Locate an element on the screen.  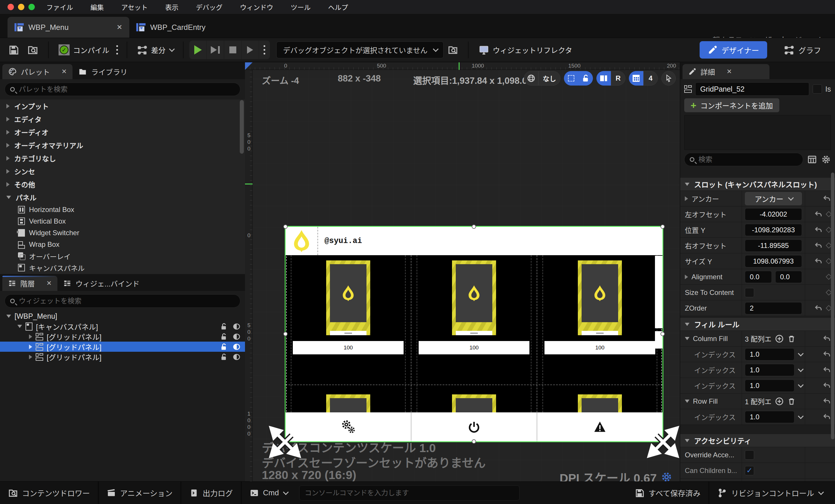
palette-category-input: インプット is located at coordinates (123, 106).